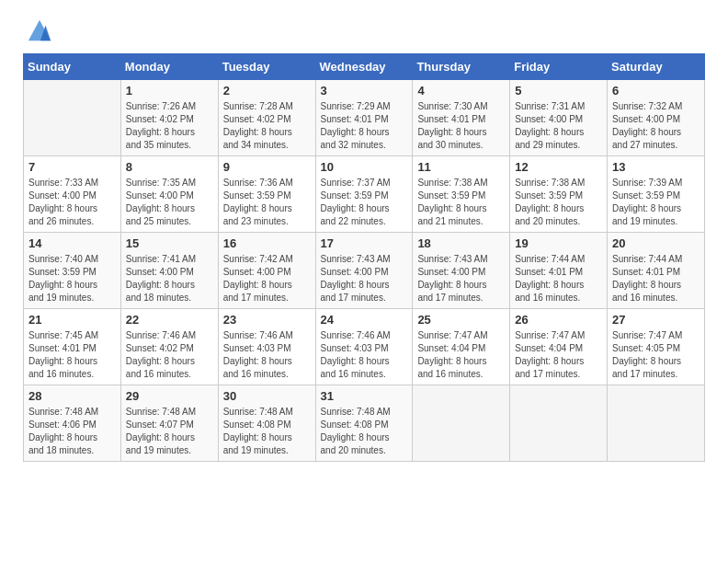  I want to click on header-day-friday: Friday, so click(559, 67).